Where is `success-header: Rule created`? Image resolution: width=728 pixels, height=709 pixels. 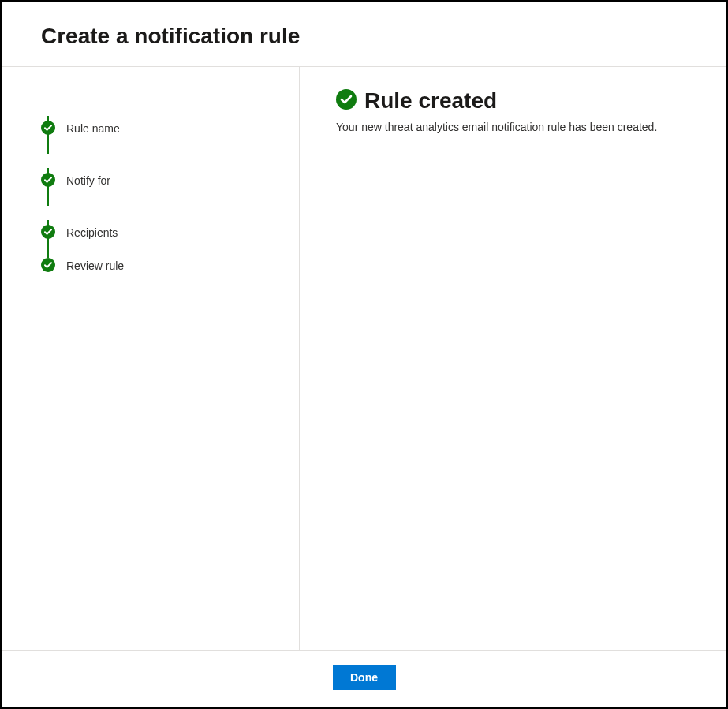 success-header: Rule created is located at coordinates (513, 101).